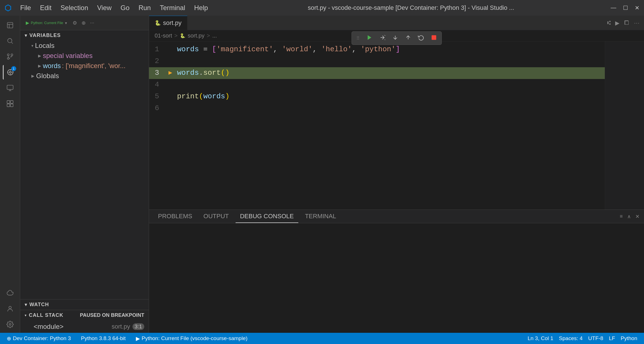 This screenshot has height=344, width=644. Describe the element at coordinates (104, 8) in the screenshot. I see `menu-view: View` at that location.